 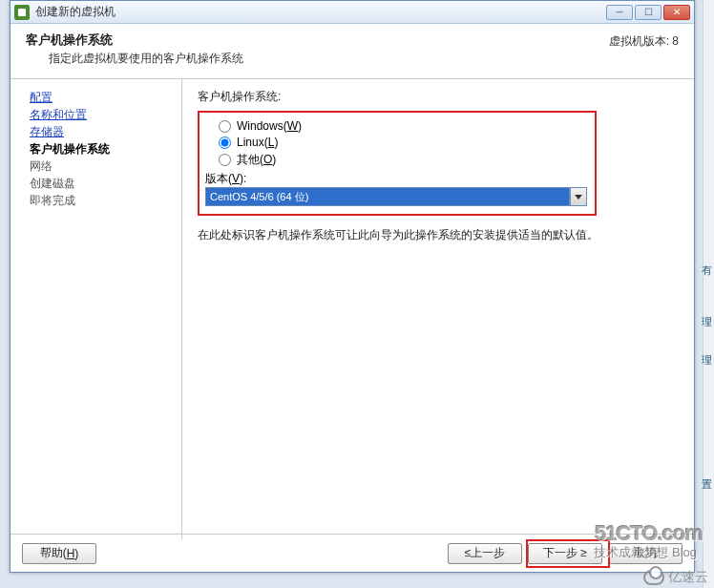 I want to click on hint-text: 在此处标识客户机操作系统可让此向导为此操作系统的安装提供适当的默认值。, so click(x=398, y=235).